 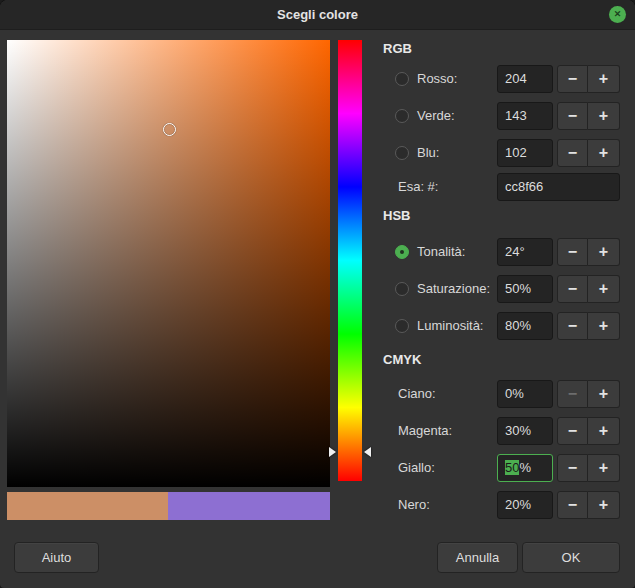 What do you see at coordinates (398, 48) in the screenshot?
I see `rgb-header: RGB` at bounding box center [398, 48].